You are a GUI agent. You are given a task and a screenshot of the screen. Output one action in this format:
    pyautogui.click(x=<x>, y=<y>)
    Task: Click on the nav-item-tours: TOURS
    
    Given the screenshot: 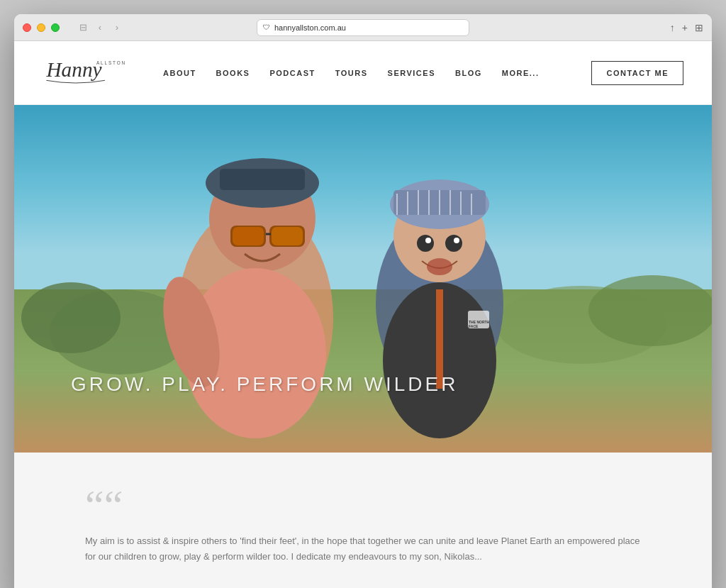 What is the action you would take?
    pyautogui.click(x=352, y=73)
    